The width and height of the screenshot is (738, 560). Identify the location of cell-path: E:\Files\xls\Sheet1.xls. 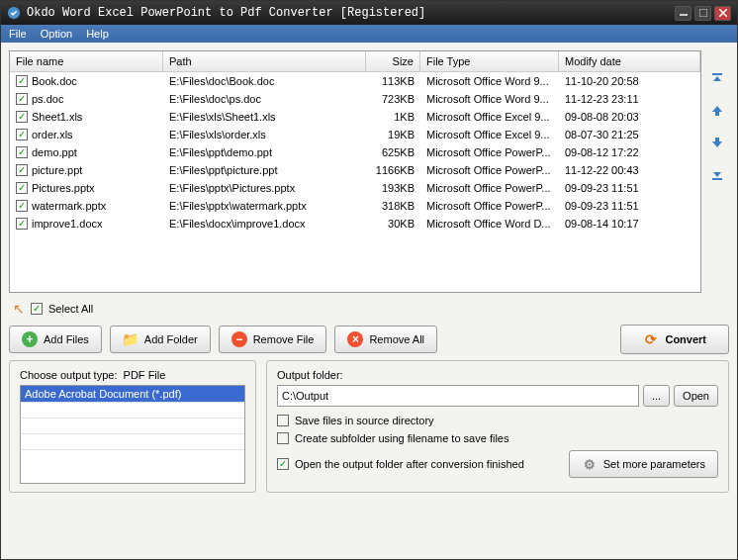
(265, 117).